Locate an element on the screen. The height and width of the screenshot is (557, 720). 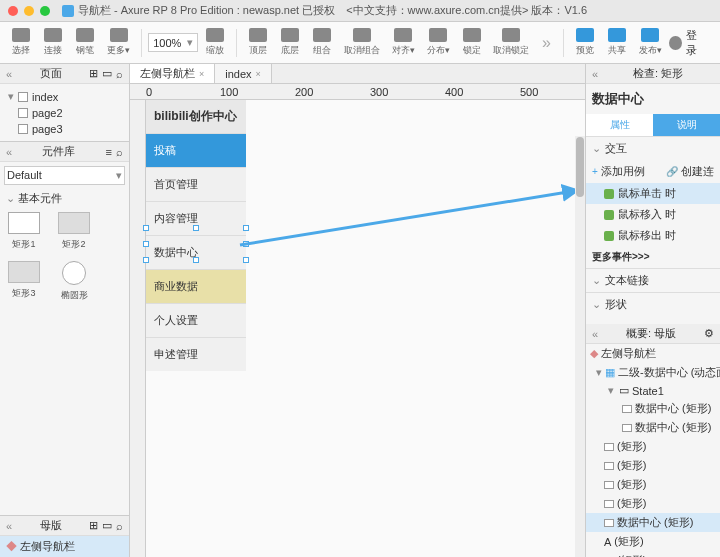
library-category: ⌄ 基本元件 is located at coordinates (64, 198).